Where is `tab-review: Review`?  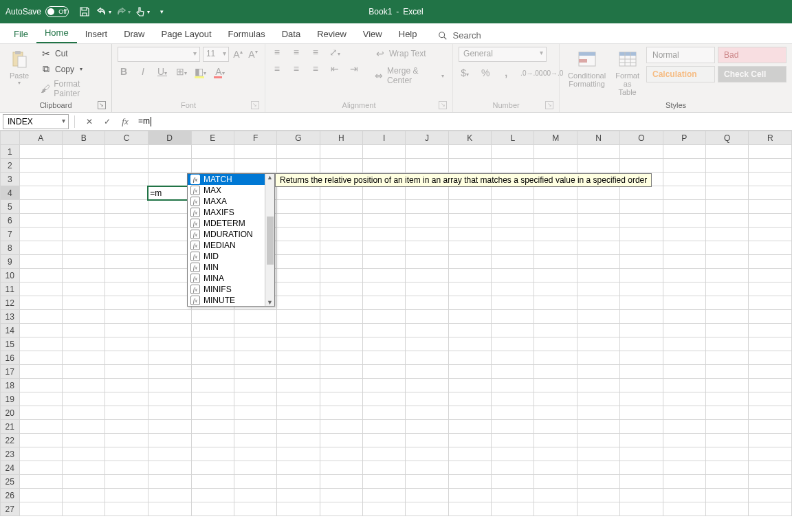 tab-review: Review is located at coordinates (331, 34).